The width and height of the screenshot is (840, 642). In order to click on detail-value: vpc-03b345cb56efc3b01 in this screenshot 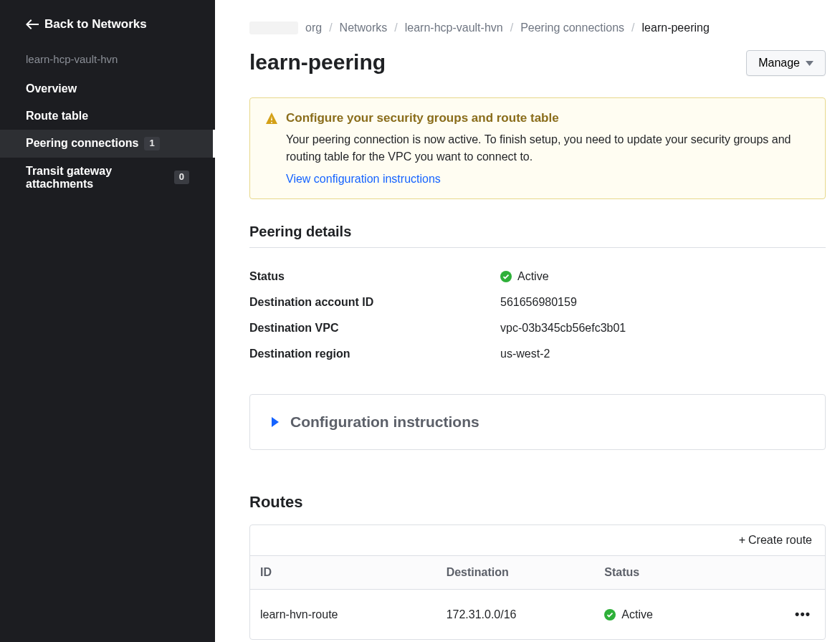, I will do `click(563, 328)`.